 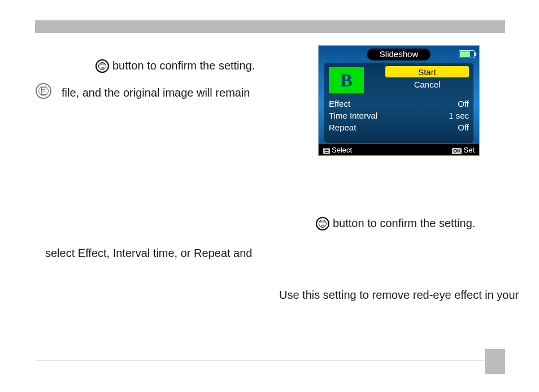 I want to click on lcd-menu-cancel: Cancel, so click(x=427, y=84).